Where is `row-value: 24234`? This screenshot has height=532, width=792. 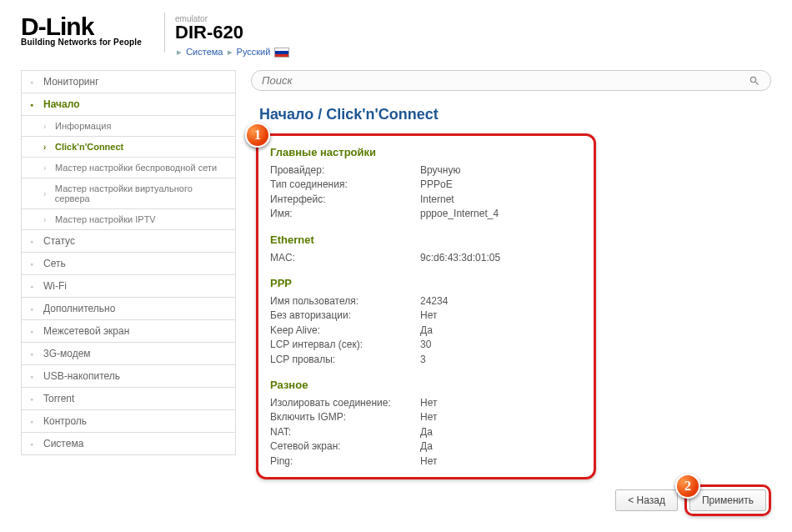 row-value: 24234 is located at coordinates (501, 302).